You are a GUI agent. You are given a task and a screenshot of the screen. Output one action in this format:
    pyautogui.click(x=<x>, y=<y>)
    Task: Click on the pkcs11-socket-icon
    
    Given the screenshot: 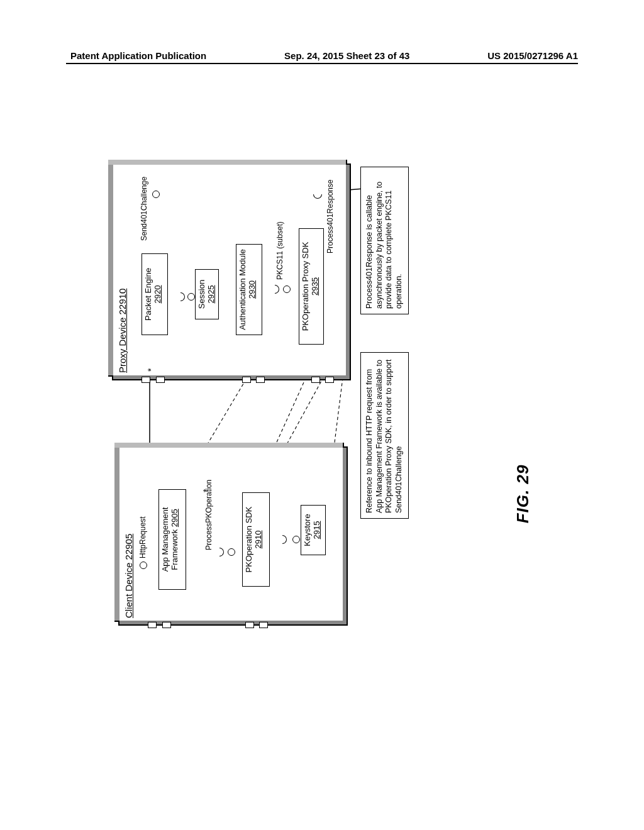 What is the action you would take?
    pyautogui.click(x=275, y=289)
    